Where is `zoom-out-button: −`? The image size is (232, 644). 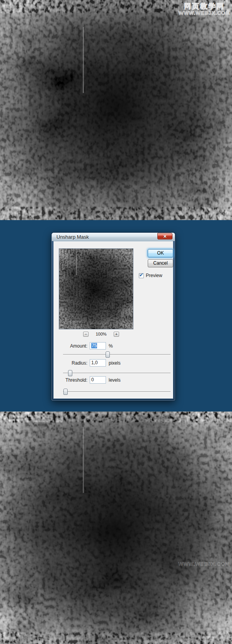
zoom-out-button: − is located at coordinates (86, 334).